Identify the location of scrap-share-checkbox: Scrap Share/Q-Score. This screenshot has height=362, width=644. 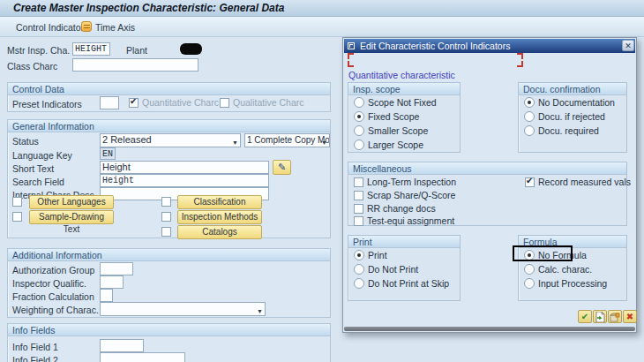
(404, 195).